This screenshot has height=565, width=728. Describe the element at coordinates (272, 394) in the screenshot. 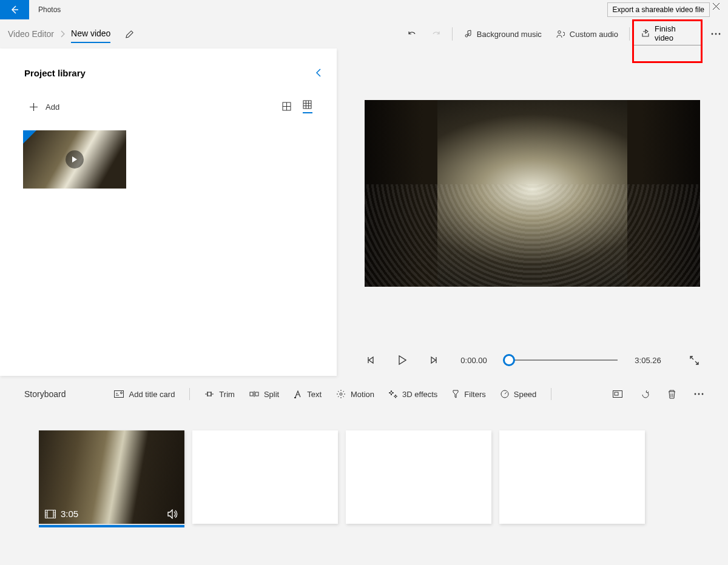

I see `split-label: Split` at that location.